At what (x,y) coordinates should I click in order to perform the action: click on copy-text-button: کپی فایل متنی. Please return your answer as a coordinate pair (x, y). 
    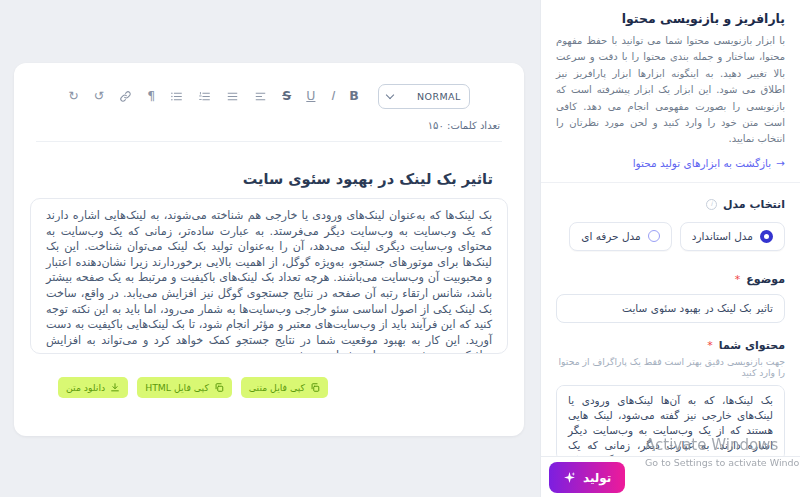
    Looking at the image, I should click on (284, 388).